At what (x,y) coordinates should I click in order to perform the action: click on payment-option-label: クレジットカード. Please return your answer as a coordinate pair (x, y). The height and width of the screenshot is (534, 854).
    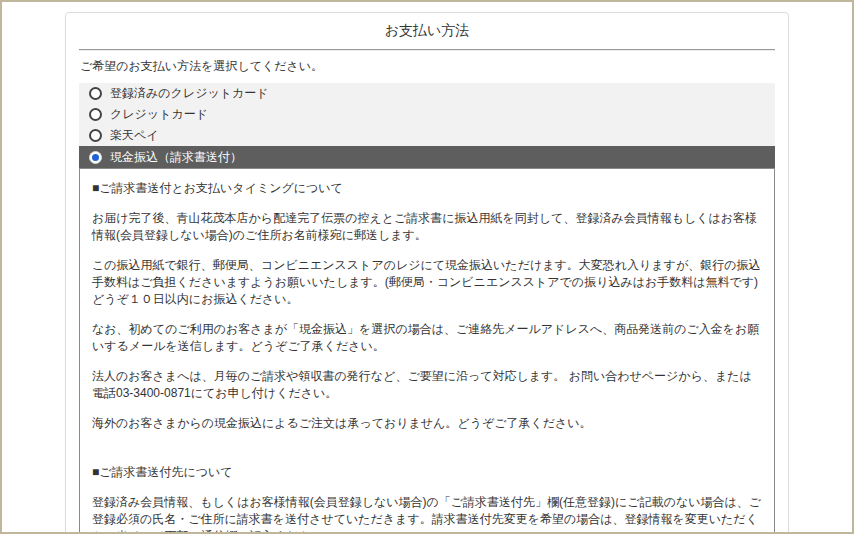
    Looking at the image, I should click on (159, 114).